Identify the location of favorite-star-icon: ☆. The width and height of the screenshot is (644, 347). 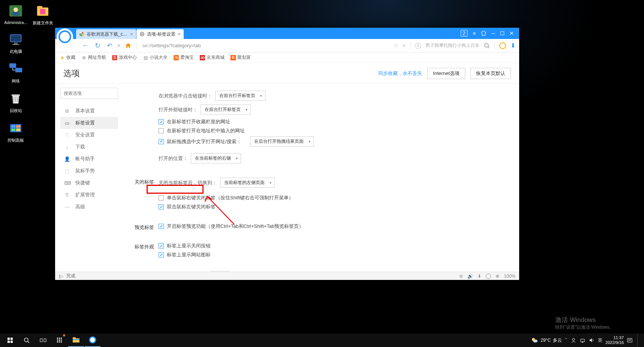
(396, 46).